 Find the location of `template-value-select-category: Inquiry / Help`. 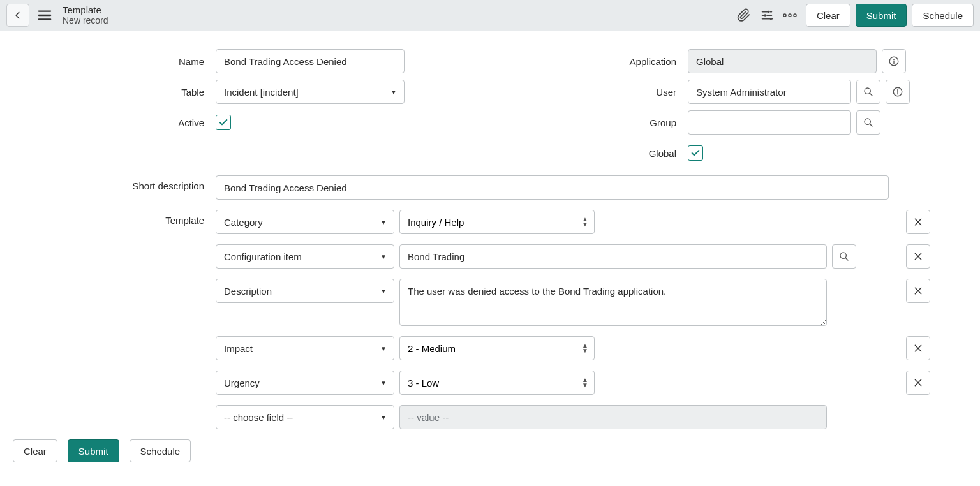

template-value-select-category: Inquiry / Help is located at coordinates (497, 222).